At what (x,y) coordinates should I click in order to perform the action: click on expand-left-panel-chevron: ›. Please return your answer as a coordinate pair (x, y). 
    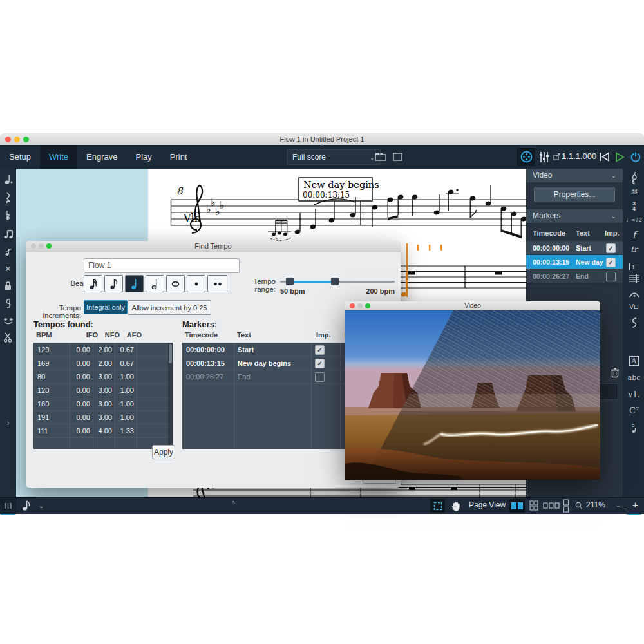
    Looking at the image, I should click on (8, 423).